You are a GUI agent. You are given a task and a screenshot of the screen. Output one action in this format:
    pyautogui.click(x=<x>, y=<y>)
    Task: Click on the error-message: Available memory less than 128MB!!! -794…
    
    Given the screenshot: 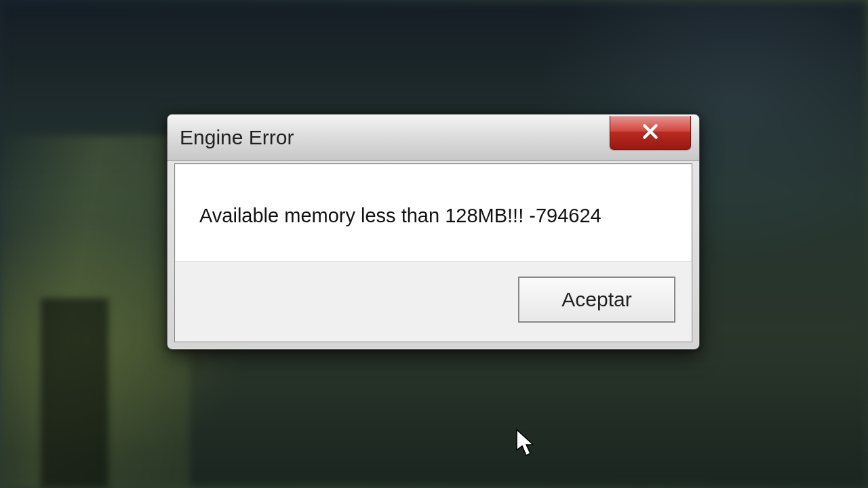 What is the action you would take?
    pyautogui.click(x=433, y=216)
    